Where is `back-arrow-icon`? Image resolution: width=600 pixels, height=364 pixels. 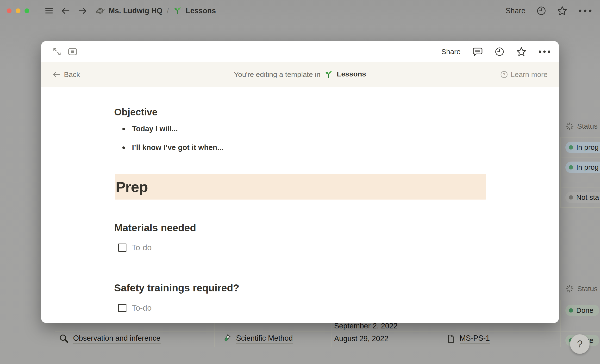
back-arrow-icon is located at coordinates (66, 11).